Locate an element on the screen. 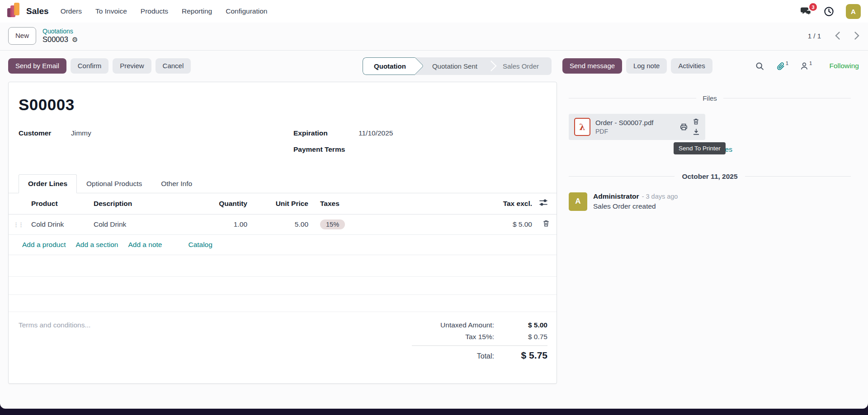  log-note-button: Log note is located at coordinates (646, 66).